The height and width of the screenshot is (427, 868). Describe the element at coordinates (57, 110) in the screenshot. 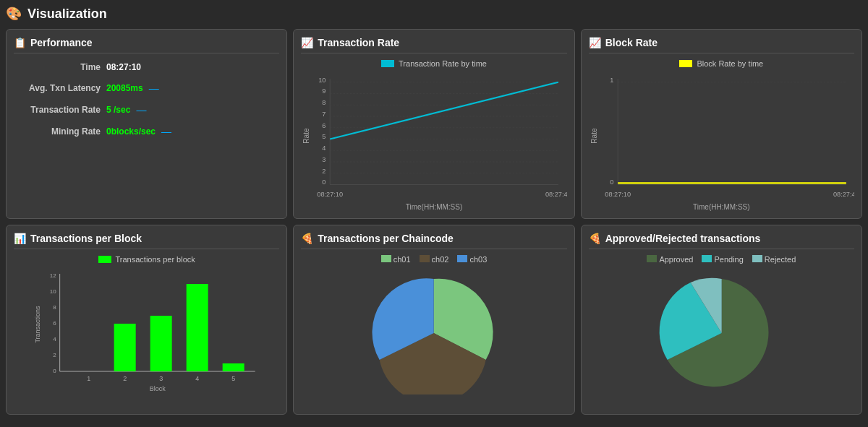

I see `perf-label-txnrate: Transaction Rate` at that location.